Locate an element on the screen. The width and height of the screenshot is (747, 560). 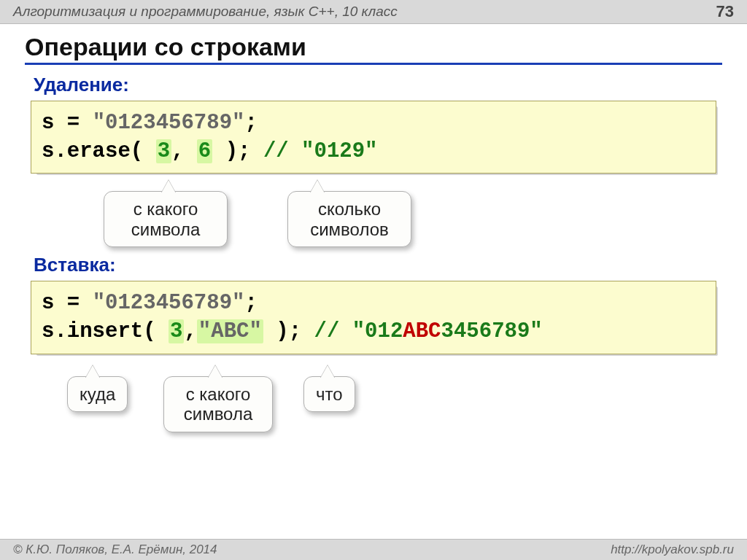
comment-pre: // "012 is located at coordinates (358, 331).